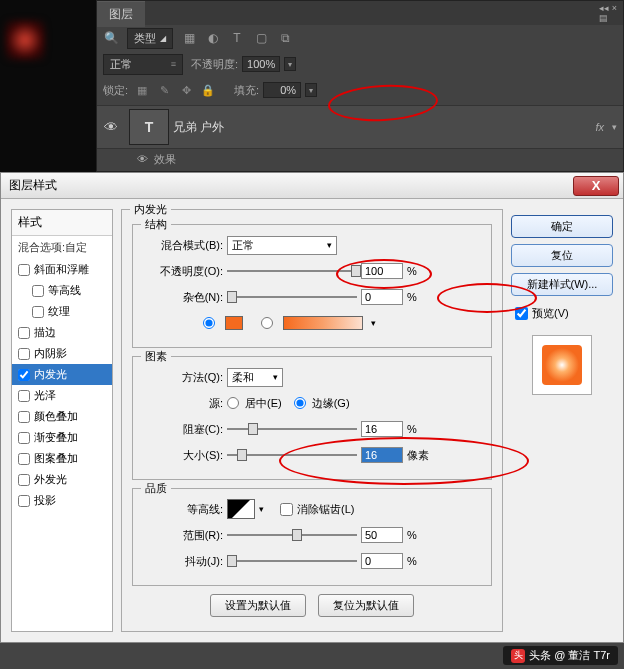 Image resolution: width=624 pixels, height=669 pixels. Describe the element at coordinates (382, 455) in the screenshot. I see `size-input` at that location.